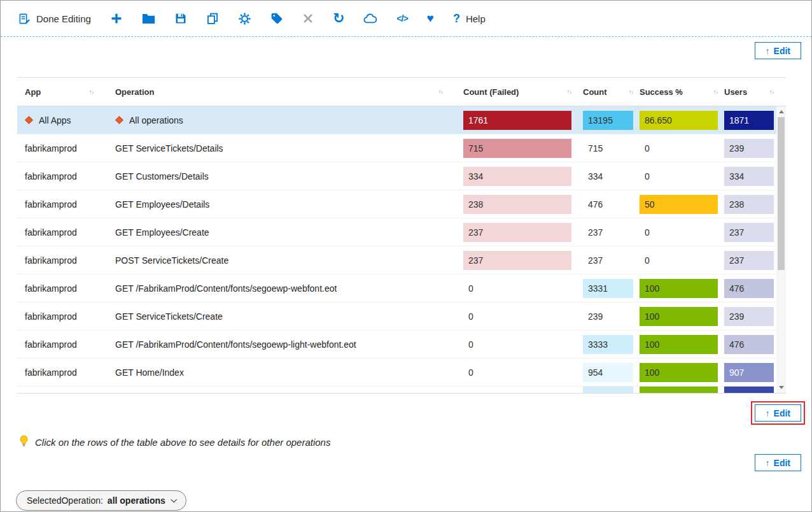  I want to click on cloud-button, so click(370, 18).